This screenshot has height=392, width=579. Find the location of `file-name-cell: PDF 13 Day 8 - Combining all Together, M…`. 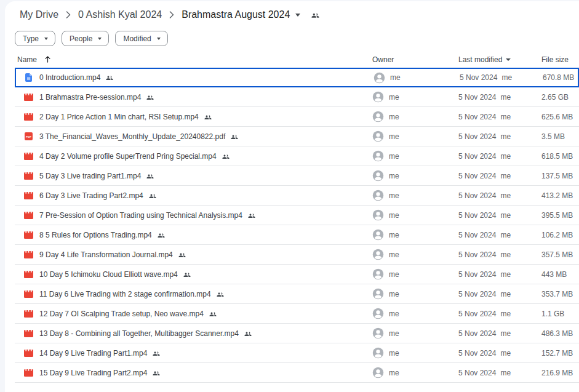

file-name-cell: PDF 13 Day 8 - Combining all Together, M… is located at coordinates (193, 334).